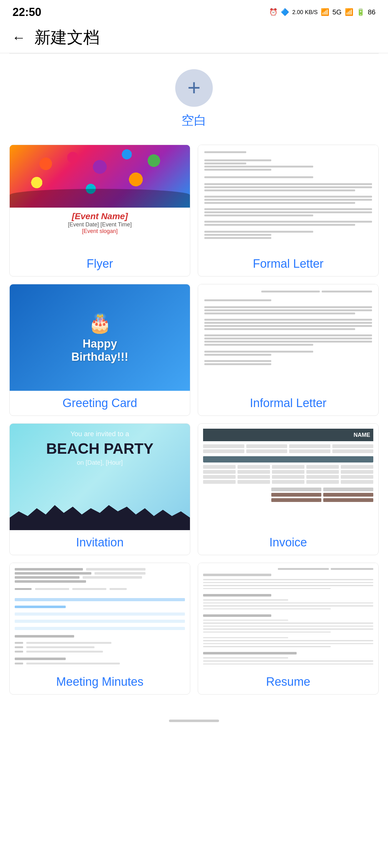 The height and width of the screenshot is (868, 388). I want to click on flyer-preview: [Event Name] [Event Date] [Event Time] […, so click(100, 198).